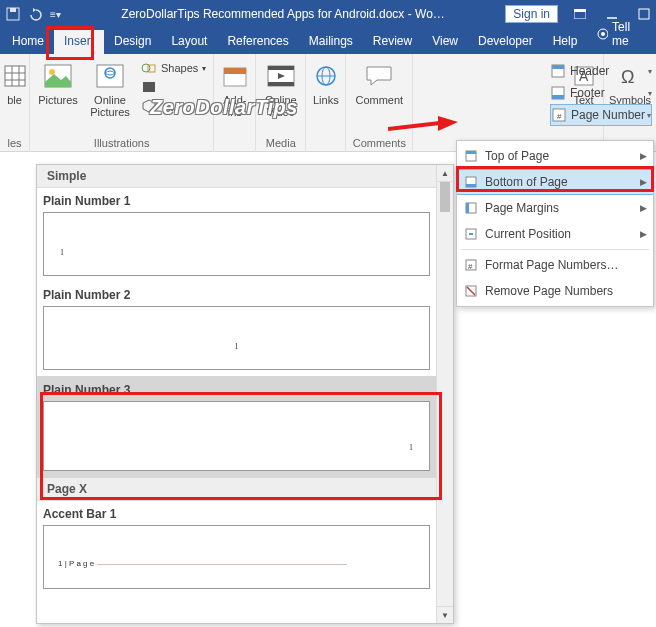  What do you see at coordinates (555, 291) in the screenshot?
I see `menu-remove-page-numbers: Remove Page Numbers` at bounding box center [555, 291].